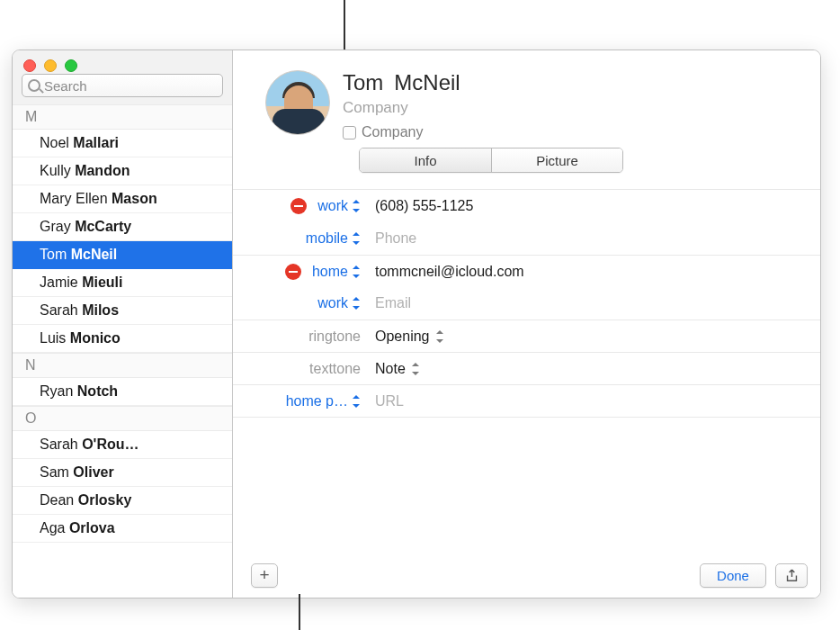 Image resolution: width=840 pixels, height=630 pixels. Describe the element at coordinates (335, 369) in the screenshot. I see `texttone-label: texttone` at that location.